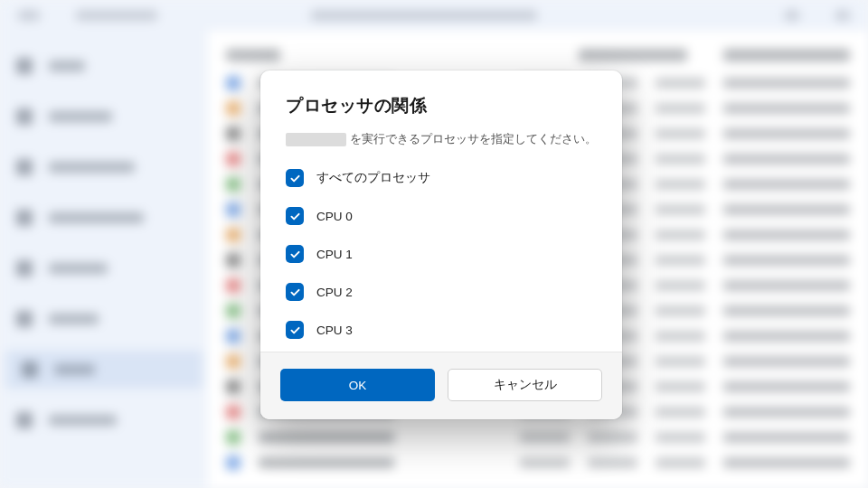 This screenshot has height=488, width=868. What do you see at coordinates (335, 217) in the screenshot?
I see `processor-option-label: CPU 0` at bounding box center [335, 217].